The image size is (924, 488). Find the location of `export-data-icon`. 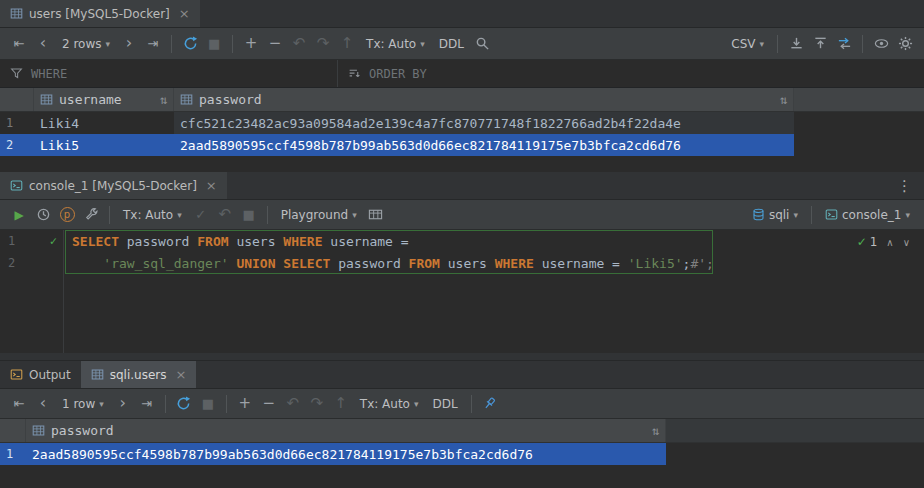

export-data-icon is located at coordinates (796, 44).